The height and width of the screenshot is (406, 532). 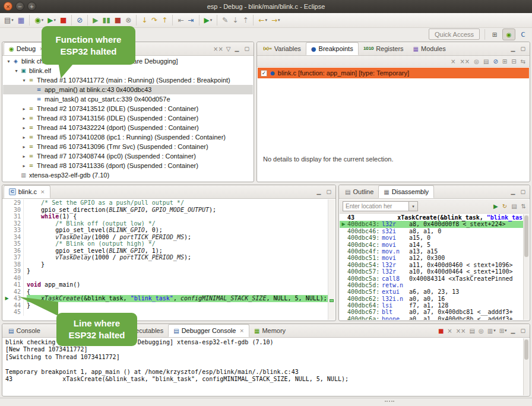 I want to click on disassembly-row: 400dbc5f:extuia6, a0, 23, 13, so click(x=431, y=292).